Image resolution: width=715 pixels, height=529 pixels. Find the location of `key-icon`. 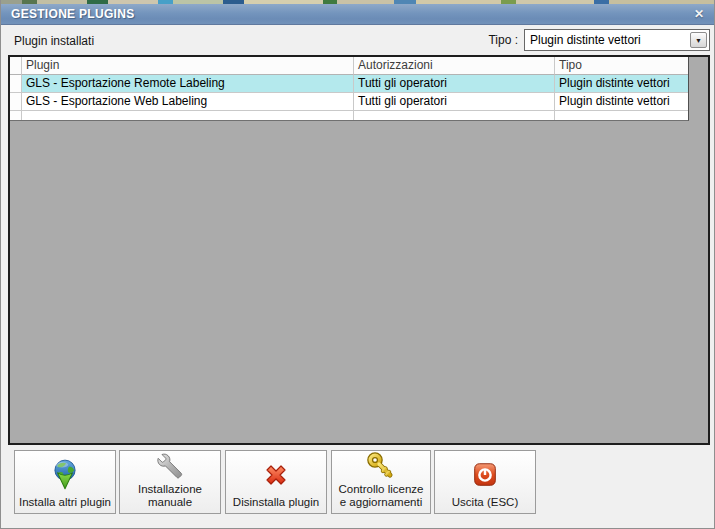

key-icon is located at coordinates (381, 467).